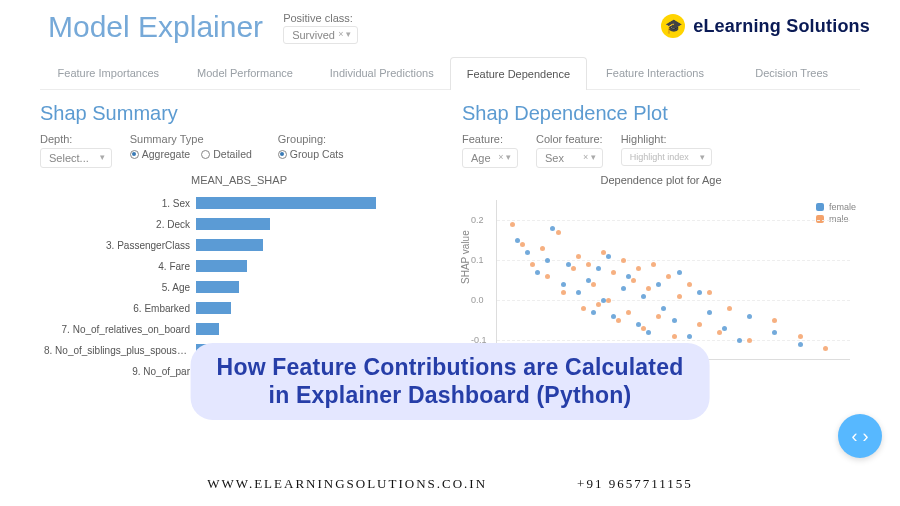 This screenshot has height=506, width=900. Describe the element at coordinates (120, 204) in the screenshot. I see `bar-label: 1. Sex` at that location.